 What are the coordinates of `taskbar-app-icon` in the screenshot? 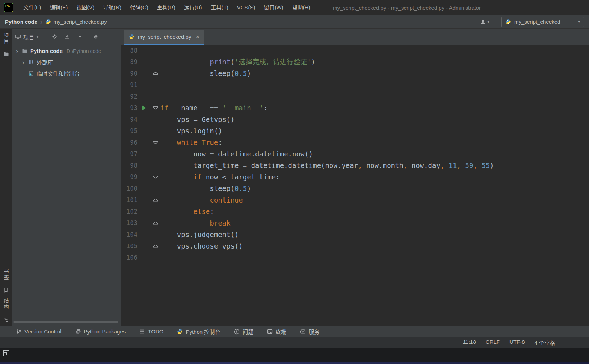 It's located at (6, 353).